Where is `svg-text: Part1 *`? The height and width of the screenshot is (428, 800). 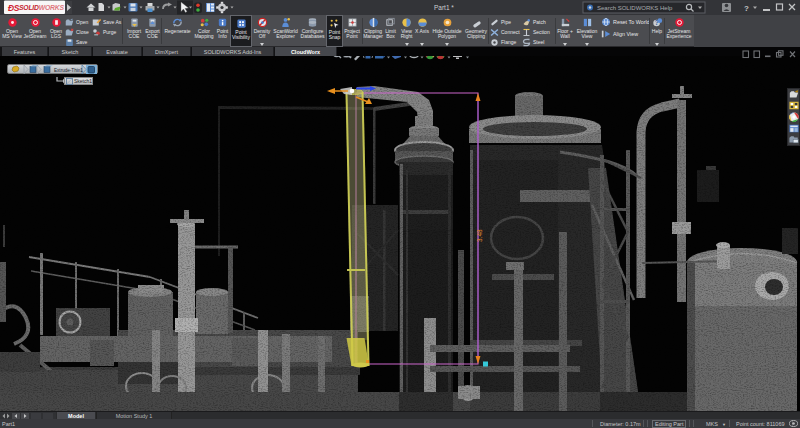 svg-text: Part1 * is located at coordinates (444, 8).